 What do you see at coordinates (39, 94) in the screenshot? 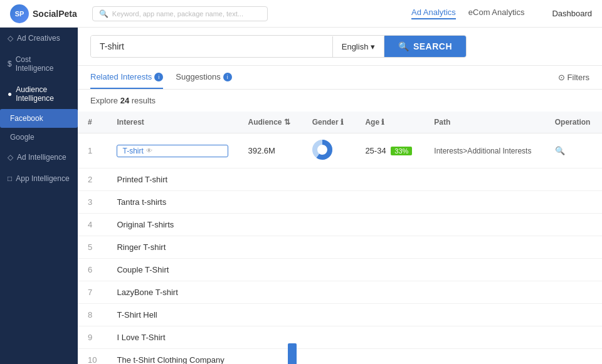
I see `sidebar-item-audience-intelligence: ● Audience Intelligence` at bounding box center [39, 94].